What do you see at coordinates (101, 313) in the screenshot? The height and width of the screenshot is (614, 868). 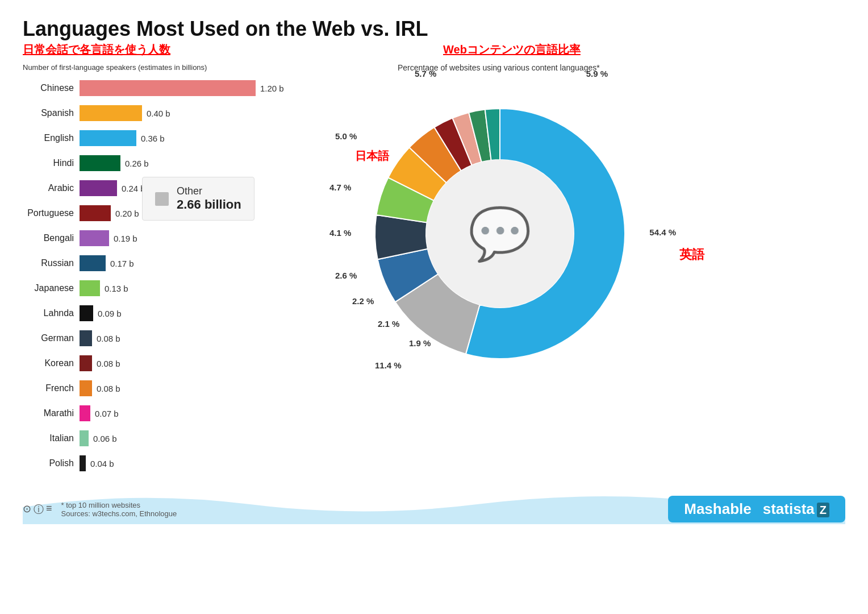 I see `bar-outer: 0.09 b` at bounding box center [101, 313].